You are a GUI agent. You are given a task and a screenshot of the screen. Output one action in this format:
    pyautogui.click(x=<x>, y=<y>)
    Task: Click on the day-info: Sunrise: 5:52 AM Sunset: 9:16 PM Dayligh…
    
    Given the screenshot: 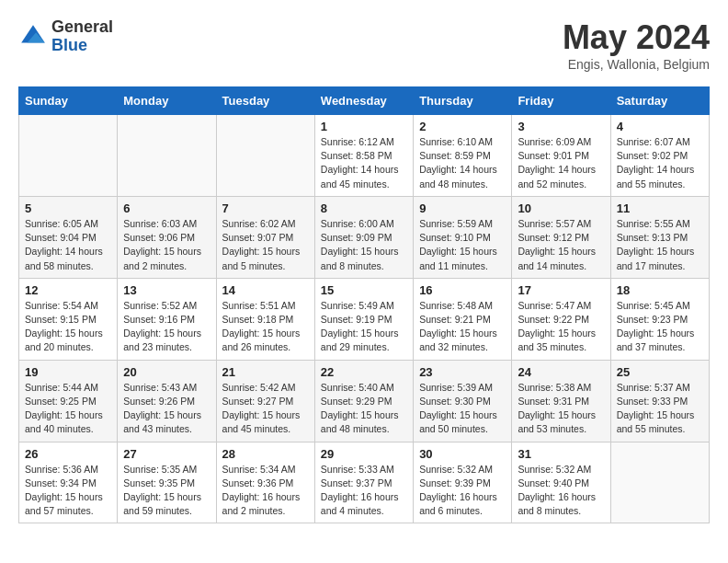 What is the action you would take?
    pyautogui.click(x=166, y=327)
    